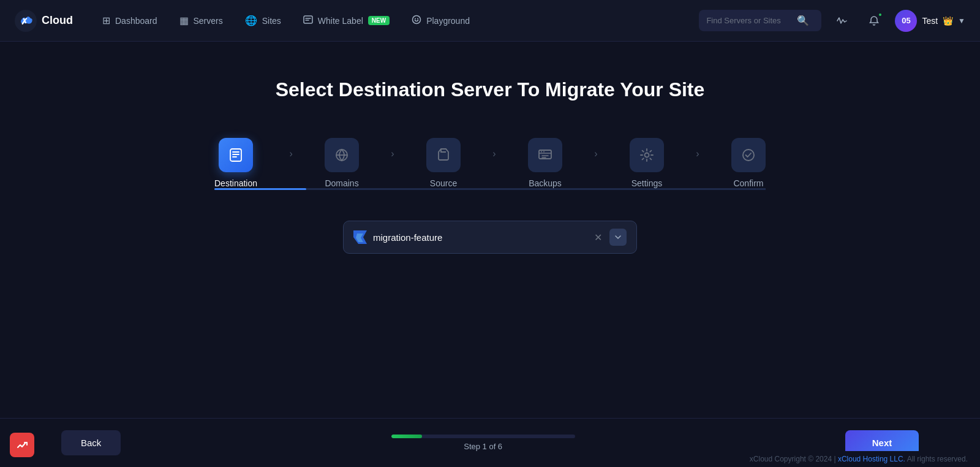 This screenshot has height=467, width=980. I want to click on step-destination: Destination, so click(236, 163).